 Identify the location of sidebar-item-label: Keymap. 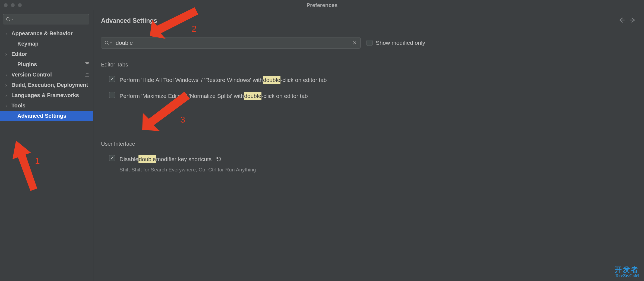
(53, 44).